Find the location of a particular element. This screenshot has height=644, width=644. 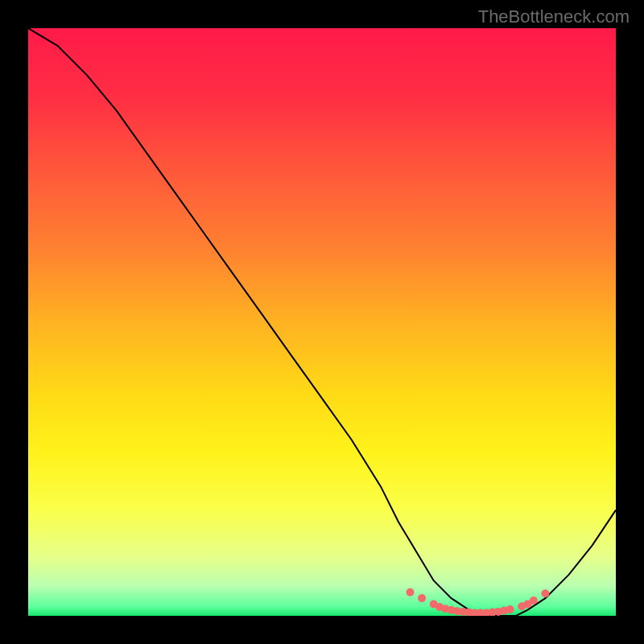

watermark-text: TheBottleneck.com is located at coordinates (554, 17).